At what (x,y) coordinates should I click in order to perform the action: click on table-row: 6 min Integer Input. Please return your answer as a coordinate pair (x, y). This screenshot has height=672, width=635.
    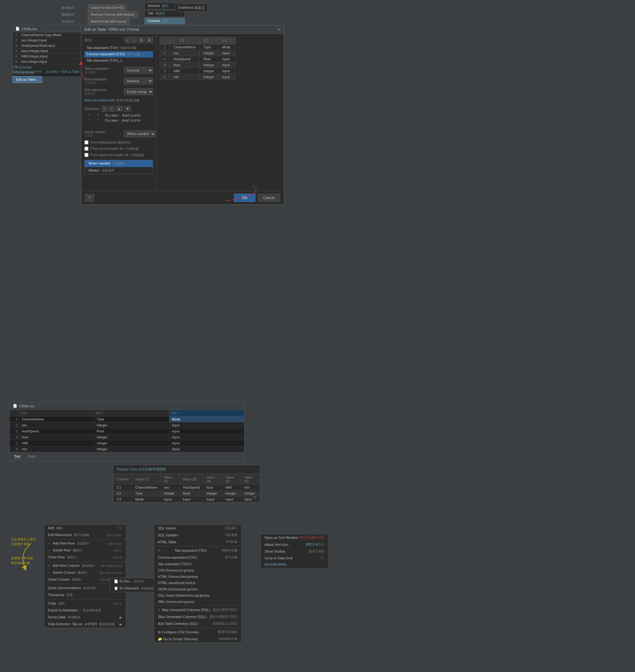
    Looking at the image, I should click on (127, 449).